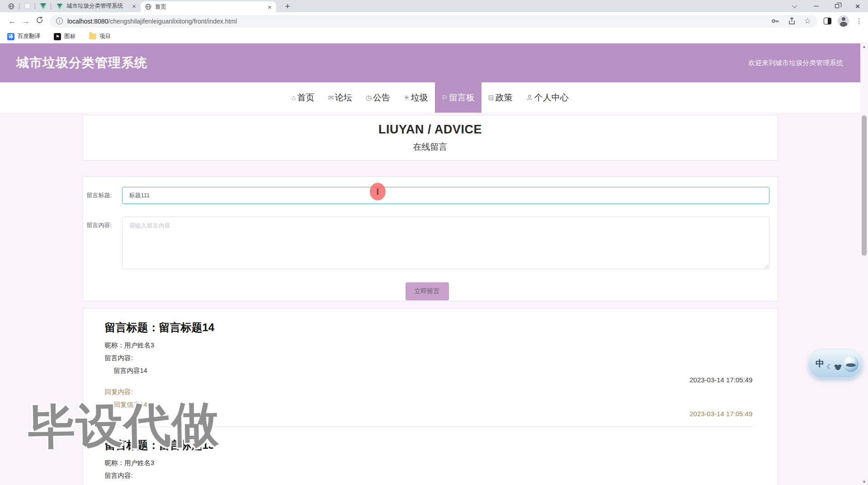 Image resolution: width=868 pixels, height=485 pixels. I want to click on main-nav: ⌂ 首页 ✉ 论坛 ◷ 公告 ✳ 垃圾 ⚐ 留言板 ⊟ 政策 个人中心, so click(430, 98).